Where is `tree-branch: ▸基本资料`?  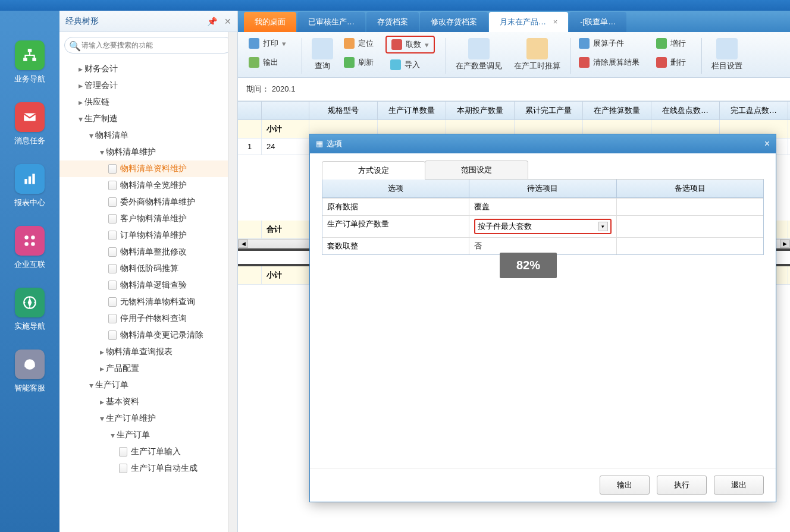 tree-branch: ▸基本资料 is located at coordinates (149, 402).